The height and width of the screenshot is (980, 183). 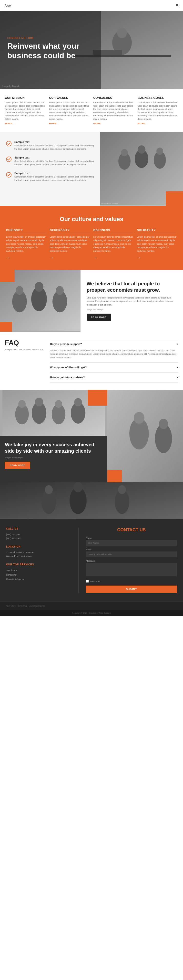 What do you see at coordinates (37, 606) in the screenshot?
I see `footer-link-3: Market intelligence` at bounding box center [37, 606].